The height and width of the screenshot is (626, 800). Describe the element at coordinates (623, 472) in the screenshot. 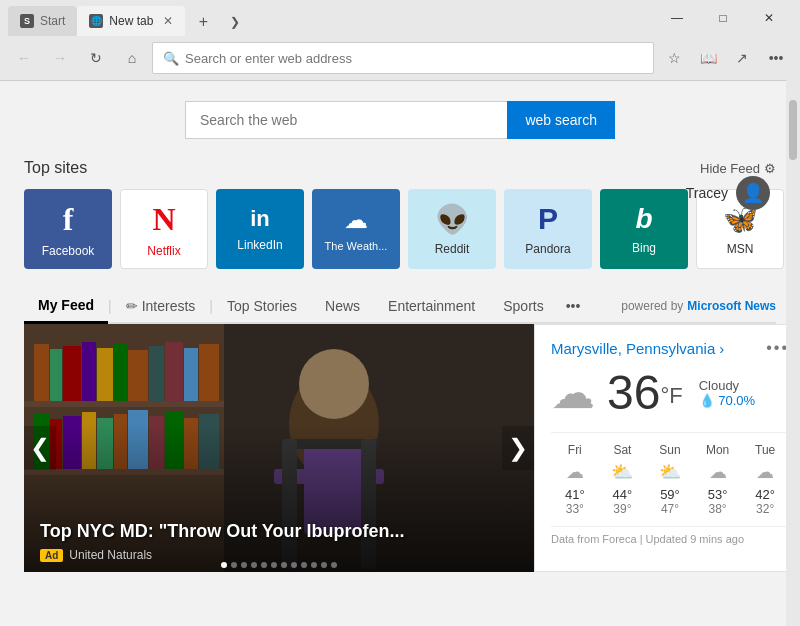

I see `forecast-sat-icon: ⛅` at that location.